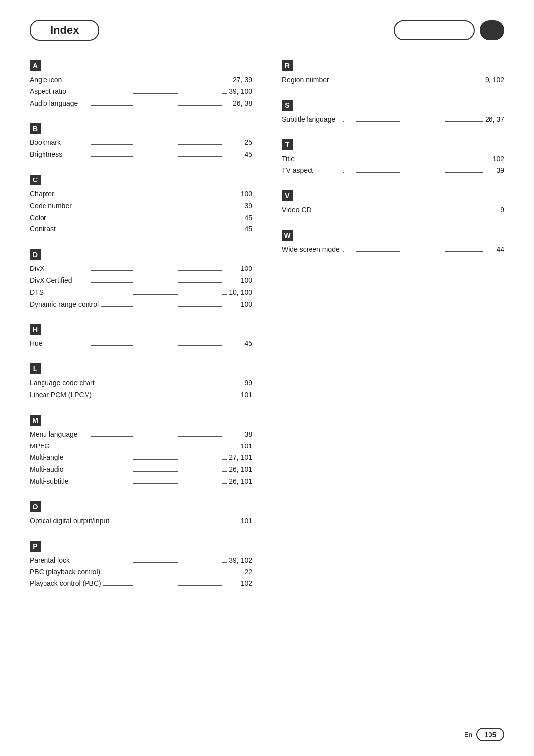 Image resolution: width=534 pixels, height=756 pixels. I want to click on entry-term: Multi-angle, so click(59, 458).